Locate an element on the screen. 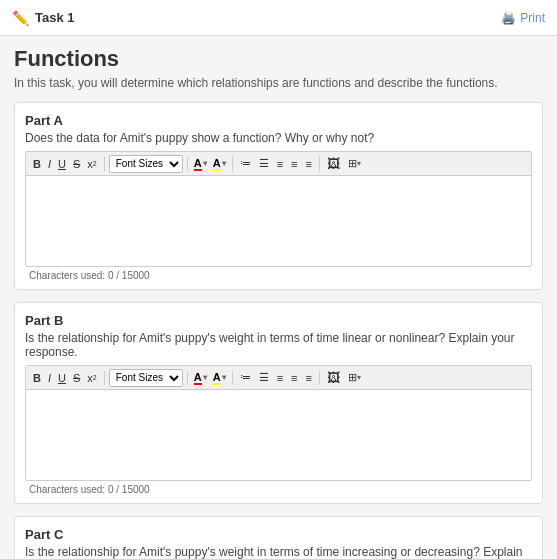 This screenshot has width=557, height=559. print-button: 🖨️ Print is located at coordinates (523, 18).